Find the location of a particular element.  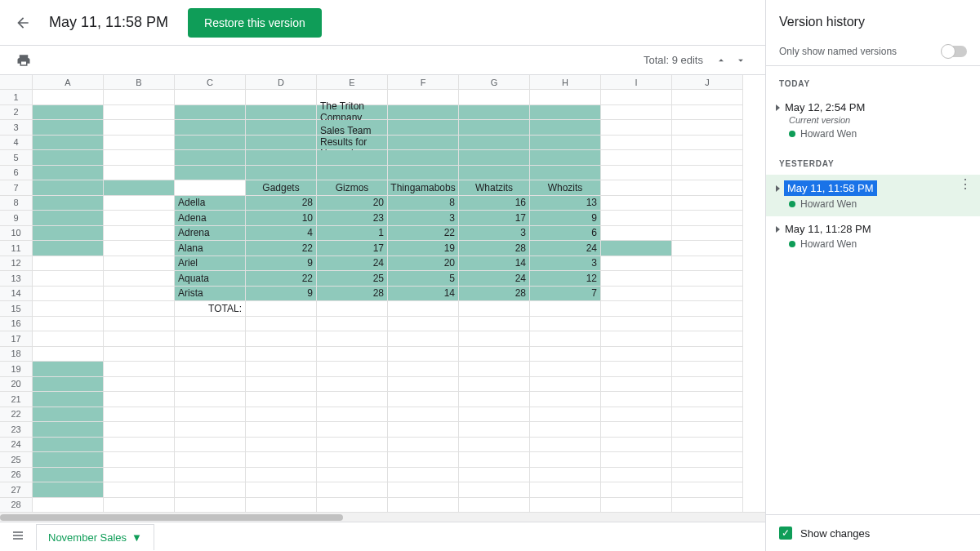

horizontal-scrollbar is located at coordinates (382, 517).